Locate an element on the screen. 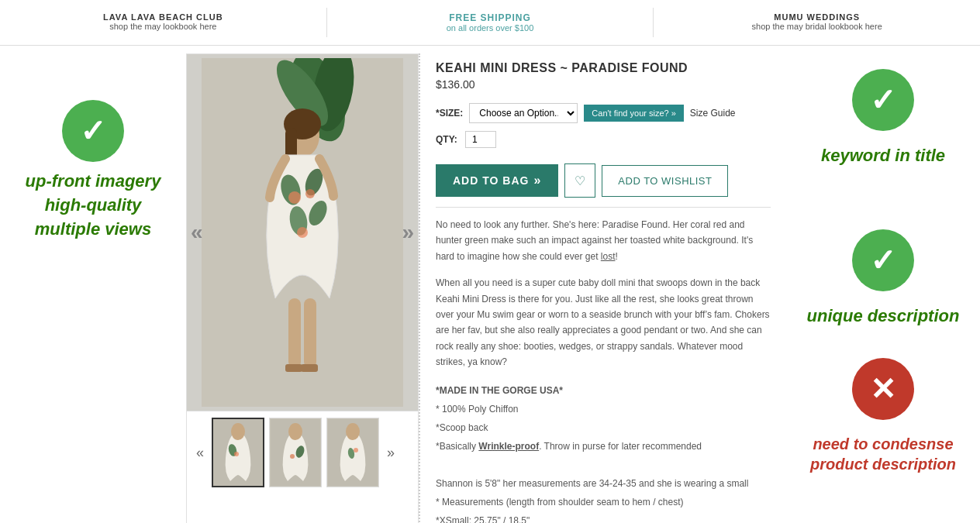 This screenshot has width=980, height=523. image-nav-left: « is located at coordinates (197, 232).